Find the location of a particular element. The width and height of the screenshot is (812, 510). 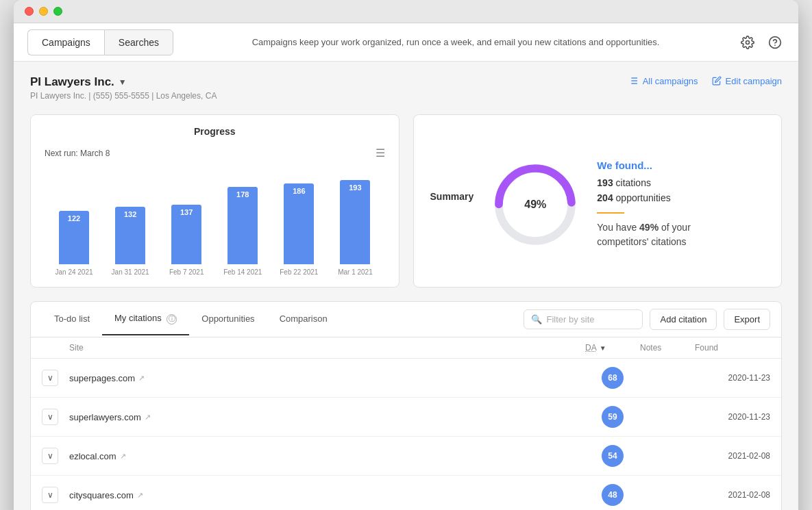

col-found-header: Found is located at coordinates (733, 348).